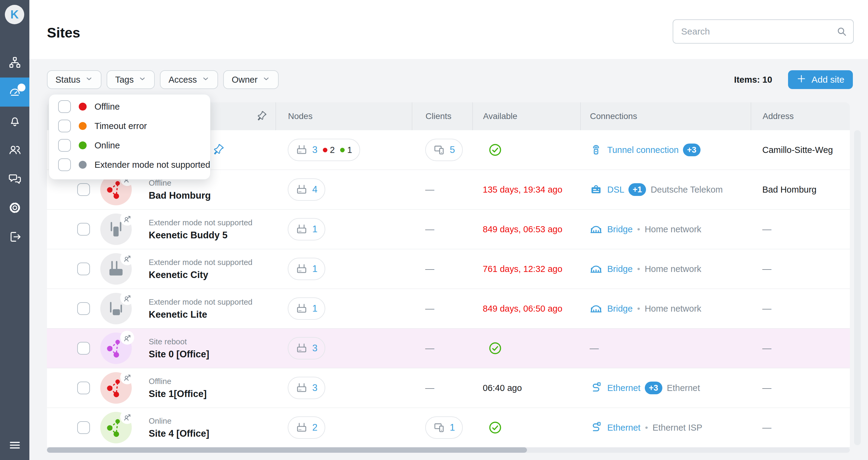 This screenshot has height=460, width=868. Describe the element at coordinates (218, 150) in the screenshot. I see `pinned-icon` at that location.